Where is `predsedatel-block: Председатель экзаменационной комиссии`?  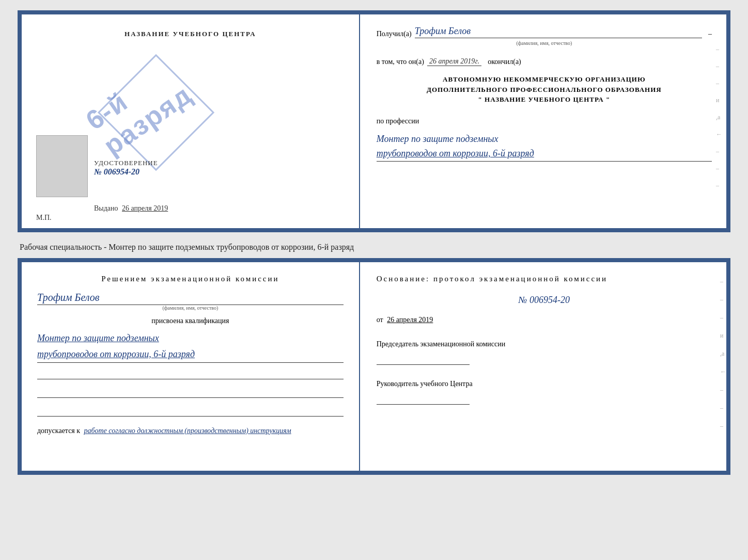
predsedatel-block: Председатель экзаменационной комиссии is located at coordinates (544, 352).